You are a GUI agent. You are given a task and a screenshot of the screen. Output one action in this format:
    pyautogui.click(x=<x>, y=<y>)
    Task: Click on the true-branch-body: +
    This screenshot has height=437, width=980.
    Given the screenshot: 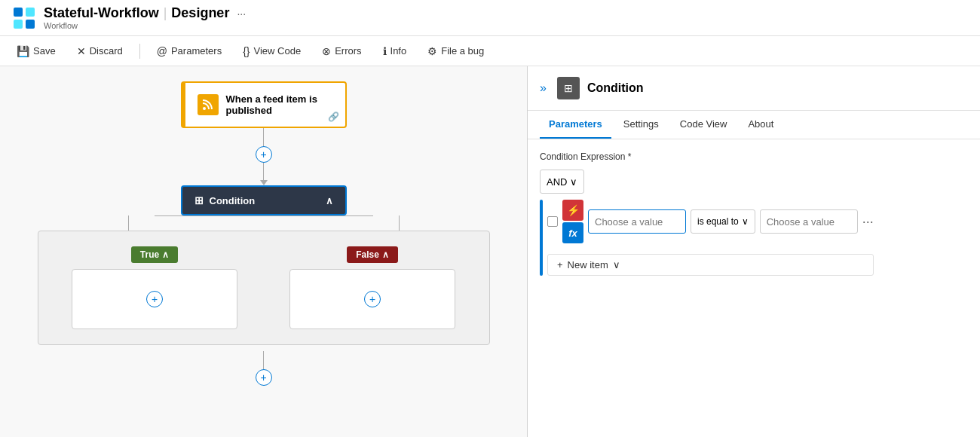 What is the action you would take?
    pyautogui.click(x=155, y=299)
    